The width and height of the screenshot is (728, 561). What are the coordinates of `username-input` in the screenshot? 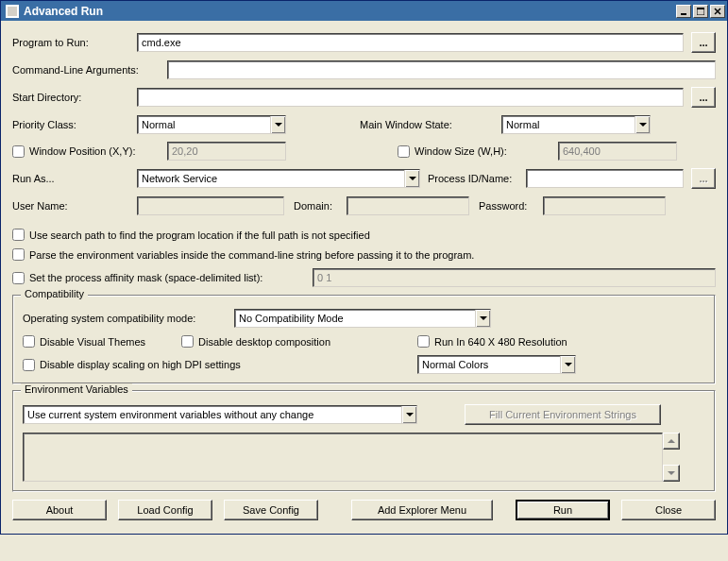 It's located at (211, 206).